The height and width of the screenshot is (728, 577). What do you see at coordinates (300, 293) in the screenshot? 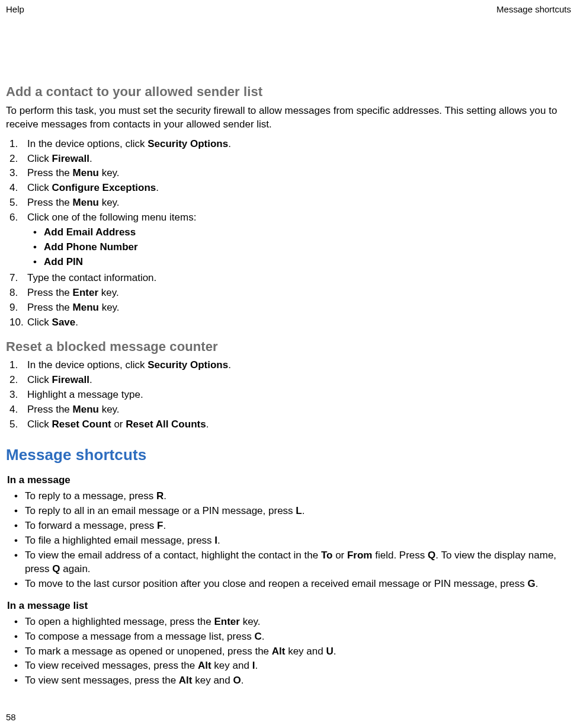
I see `step-item: Press the Enter key.` at bounding box center [300, 293].